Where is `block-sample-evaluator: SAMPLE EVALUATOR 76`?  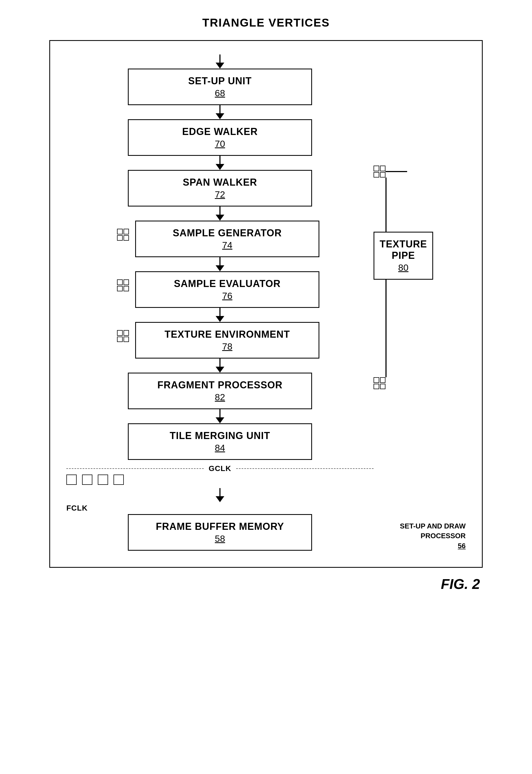 block-sample-evaluator: SAMPLE EVALUATOR 76 is located at coordinates (227, 289).